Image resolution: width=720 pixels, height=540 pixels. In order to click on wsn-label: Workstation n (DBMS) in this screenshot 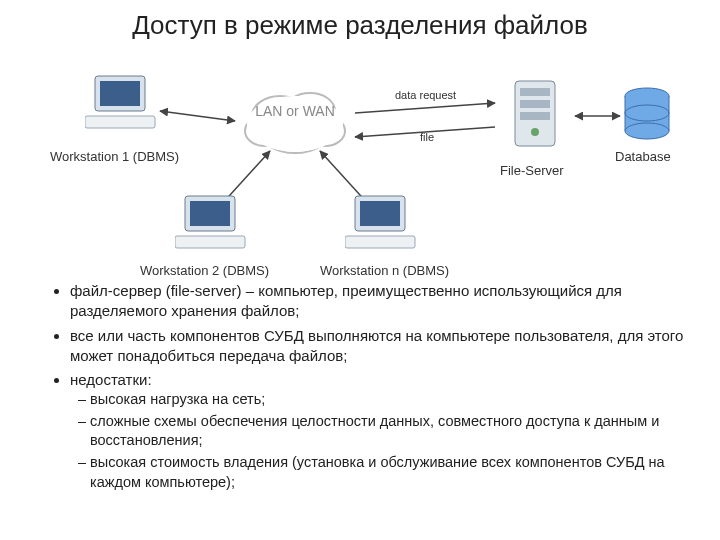, I will do `click(384, 270)`.